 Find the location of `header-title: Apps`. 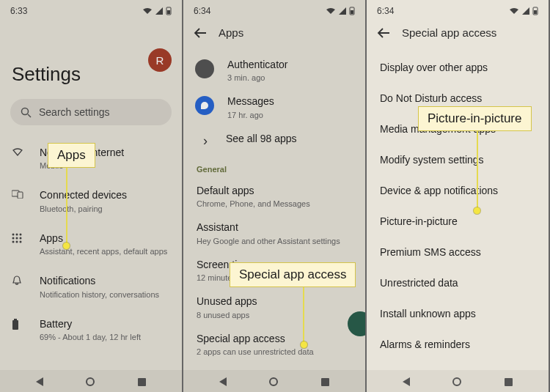

header-title: Apps is located at coordinates (231, 32).